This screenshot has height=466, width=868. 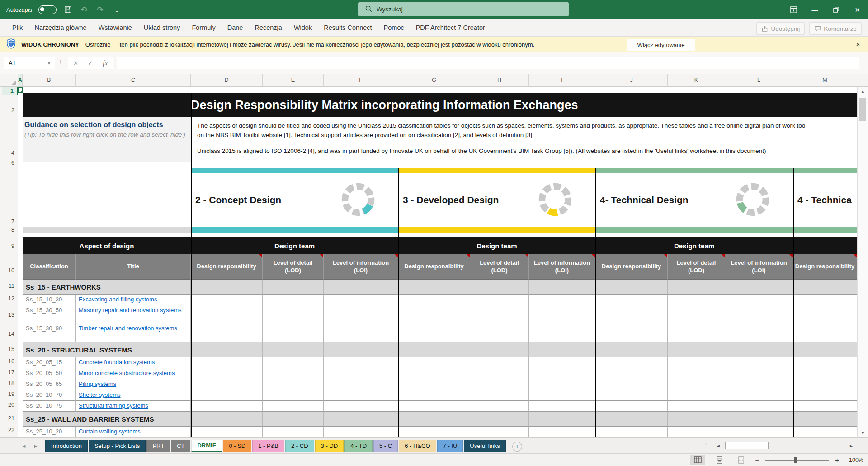 I want to click on sheet-tab-introduction: Introduction, so click(x=66, y=446).